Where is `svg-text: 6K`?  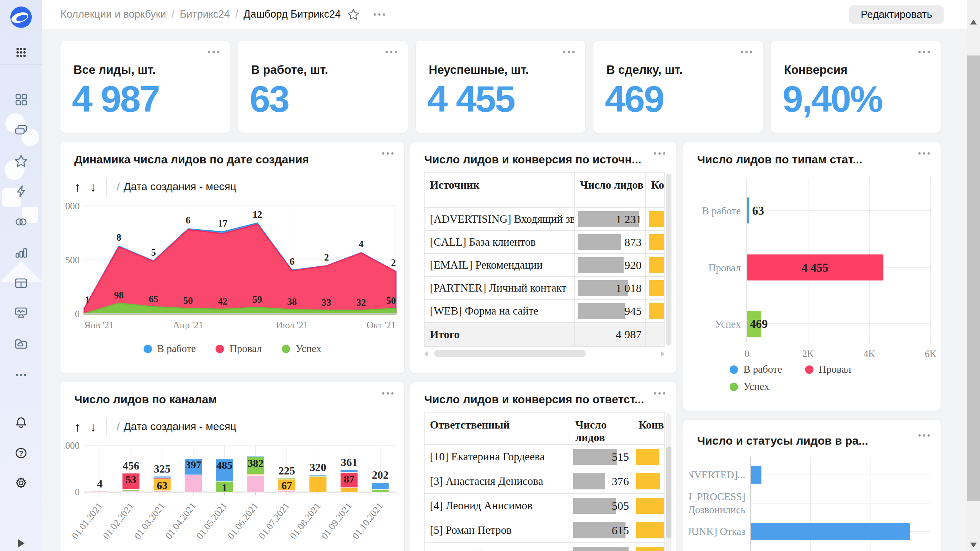 svg-text: 6K is located at coordinates (930, 354).